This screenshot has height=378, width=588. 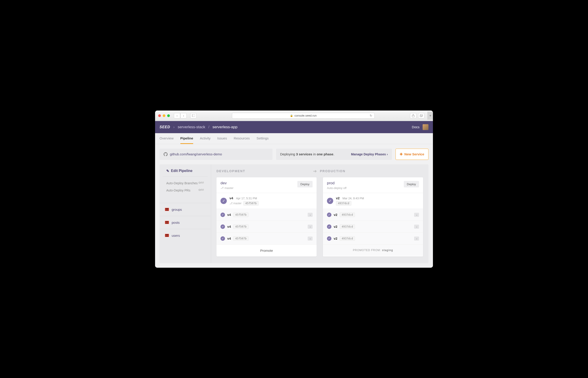 I want to click on auto-deploy-prs: Auto-Deploy PRs OFF, so click(x=185, y=190).